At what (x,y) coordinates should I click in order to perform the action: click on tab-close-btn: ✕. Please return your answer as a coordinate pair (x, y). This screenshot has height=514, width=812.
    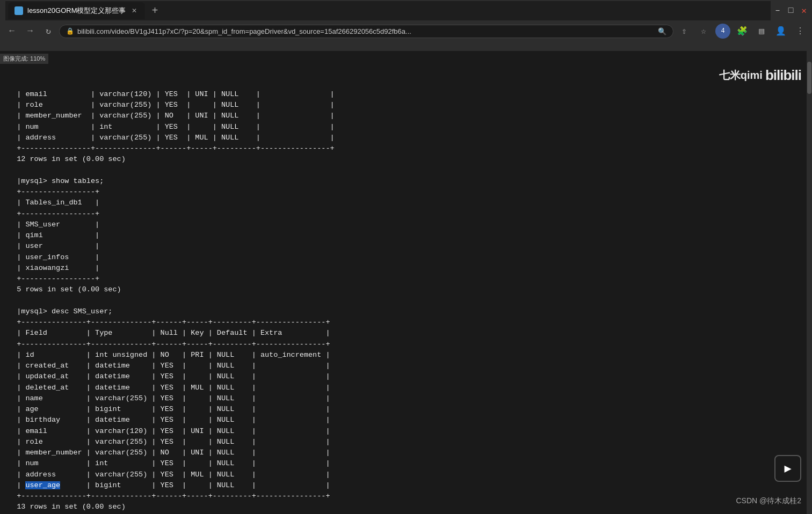
    Looking at the image, I should click on (134, 11).